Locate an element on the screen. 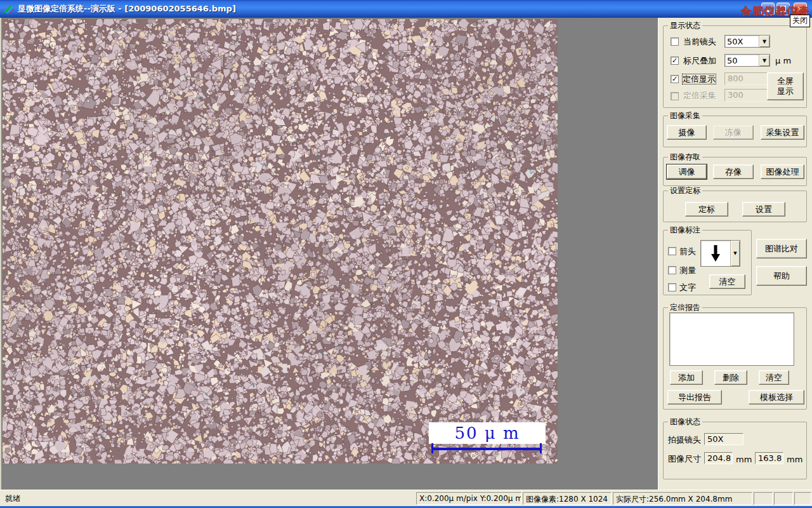 The image size is (812, 508). app-icon is located at coordinates (9, 9).